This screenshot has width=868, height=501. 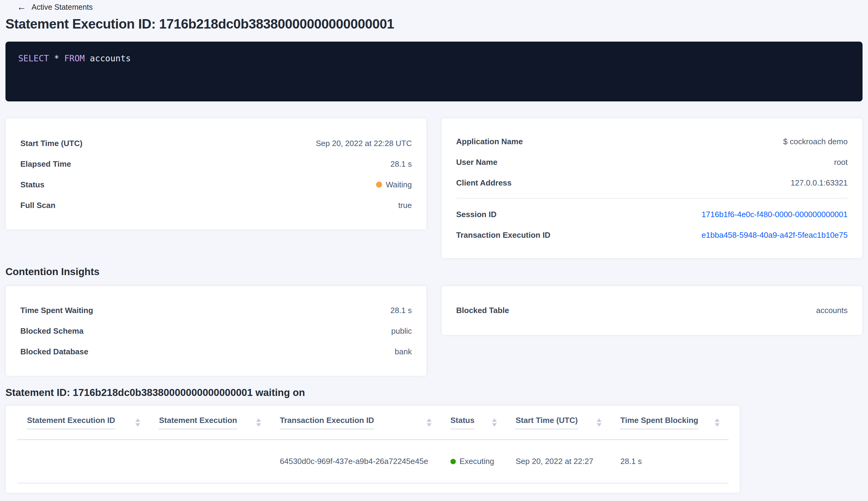 What do you see at coordinates (652, 141) in the screenshot?
I see `application-name-row: Application Name $ cockroach demo` at bounding box center [652, 141].